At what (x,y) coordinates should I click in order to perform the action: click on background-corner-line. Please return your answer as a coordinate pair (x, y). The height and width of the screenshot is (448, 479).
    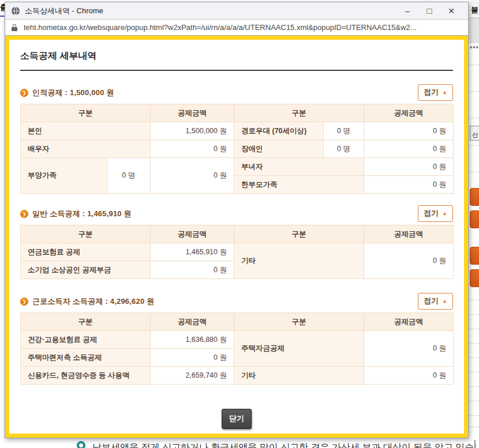
    Looking at the image, I should click on (475, 444).